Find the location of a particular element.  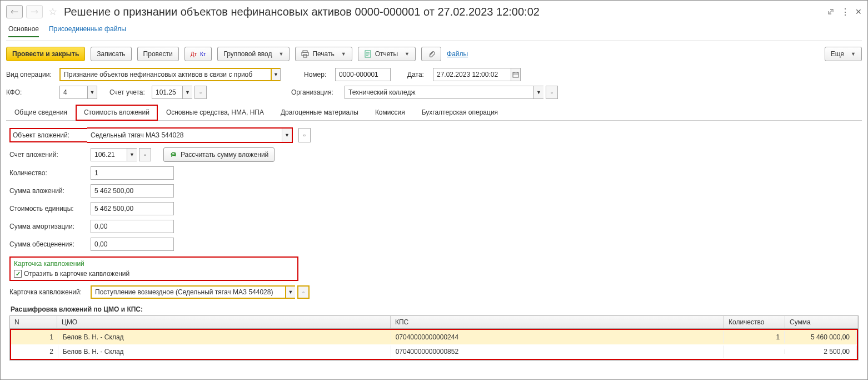

title-bar: 🡐 🡒 ☆ Решение о признании объектов нефин… is located at coordinates (434, 12).